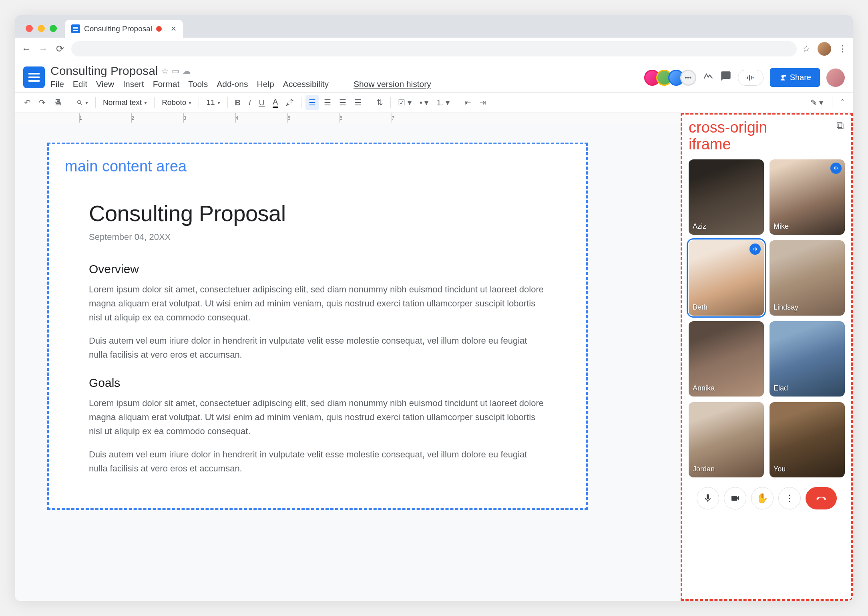 The width and height of the screenshot is (868, 616). I want to click on participant-tile: Aziz, so click(726, 197).